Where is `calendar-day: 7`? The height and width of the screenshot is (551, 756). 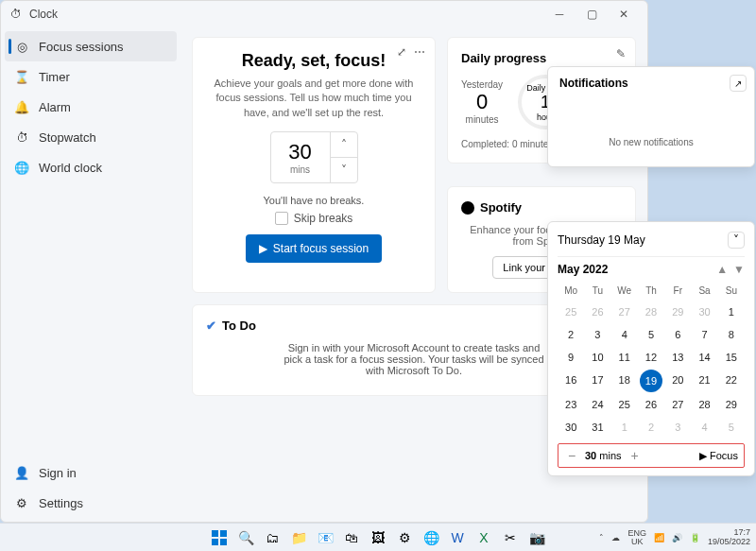
calendar-day: 7 is located at coordinates (704, 335).